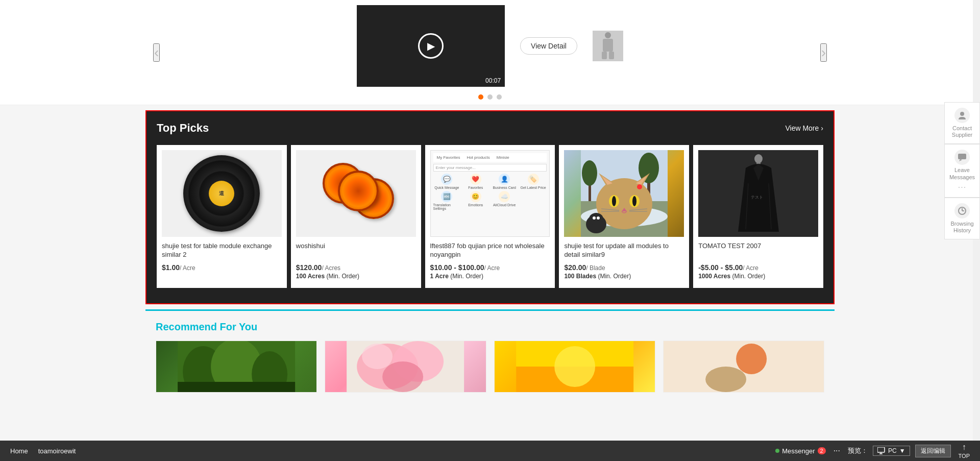 This screenshot has width=980, height=461. Describe the element at coordinates (804, 128) in the screenshot. I see `view-more-link: View More ›` at that location.